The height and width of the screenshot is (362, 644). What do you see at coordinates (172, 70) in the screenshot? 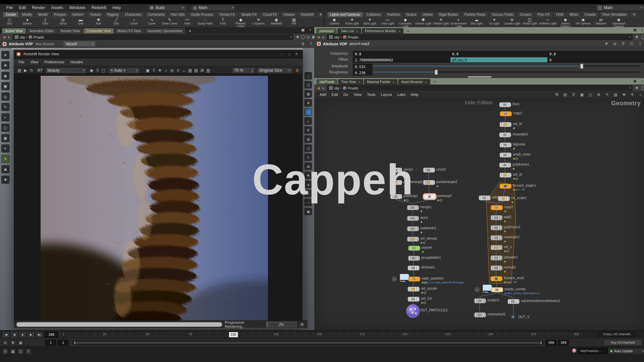
I see `target-icon: ◎` at bounding box center [172, 70].